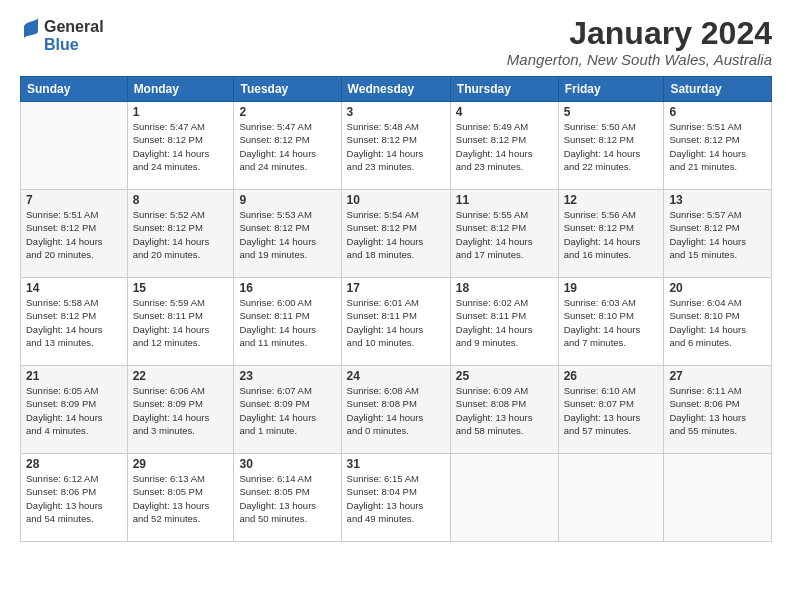 This screenshot has height=612, width=792. What do you see at coordinates (612, 200) in the screenshot?
I see `day-number: 12` at bounding box center [612, 200].